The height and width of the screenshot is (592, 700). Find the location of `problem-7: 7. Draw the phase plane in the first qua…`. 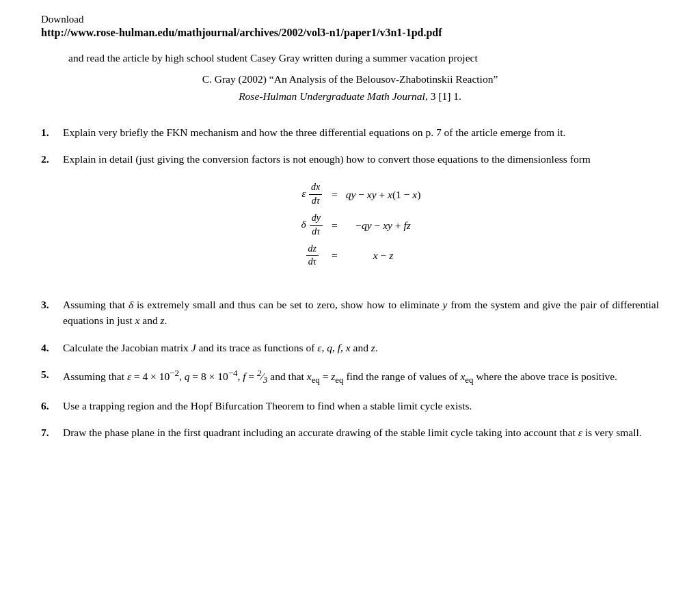

problem-7: 7. Draw the phase plane in the first qua… is located at coordinates (350, 432).